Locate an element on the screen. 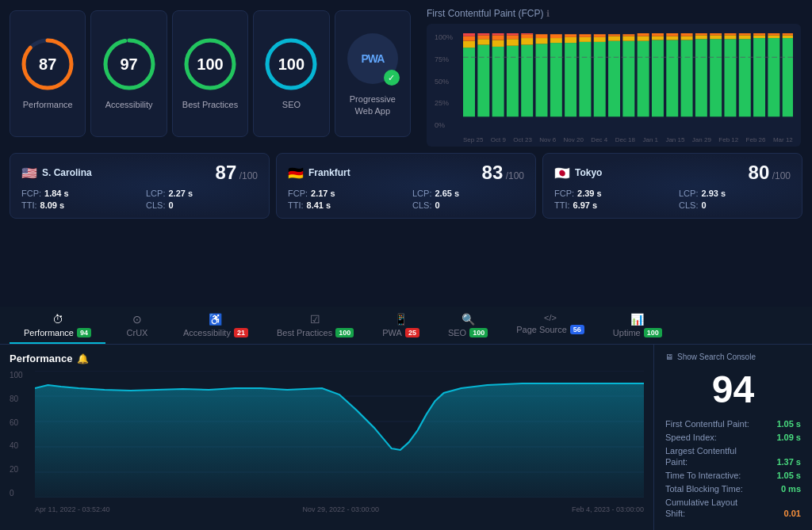 This screenshot has height=530, width=812. pwa-label: Progressive Web App is located at coordinates (373, 105).